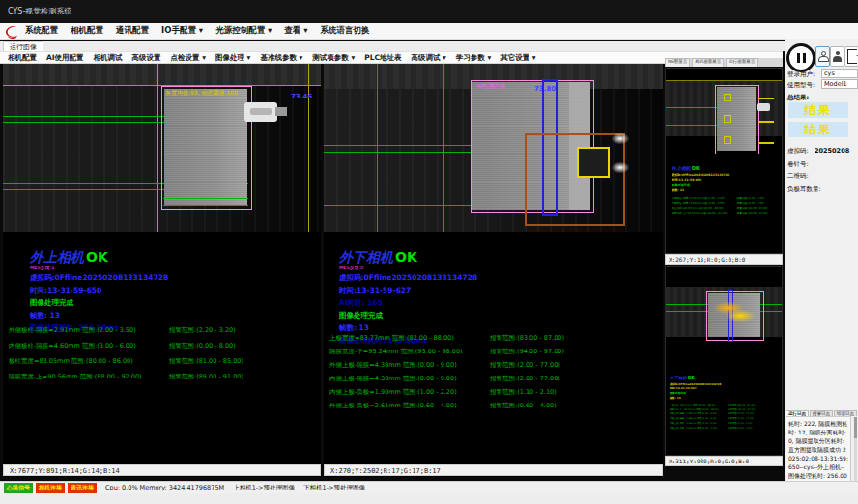 This screenshot has width=858, height=504. Describe the element at coordinates (620, 168) in the screenshot. I see `bright-blob` at that location.